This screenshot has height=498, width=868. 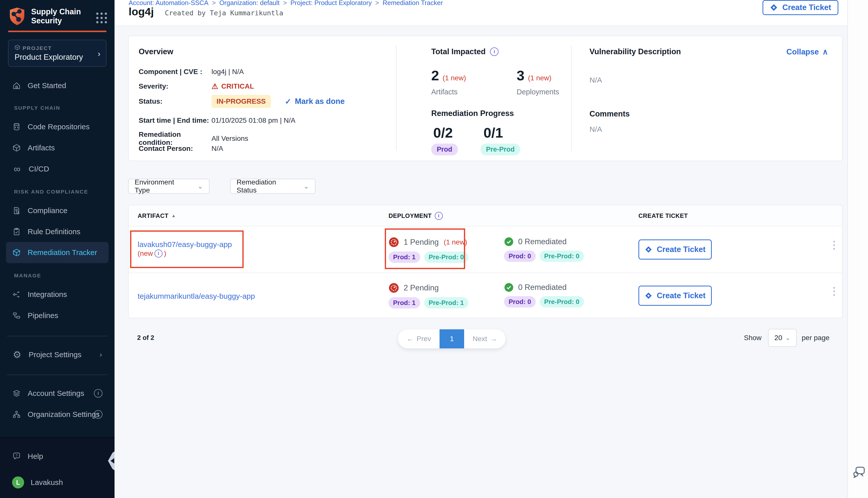 I want to click on sidebar-item-label: Rule Definitions, so click(x=54, y=232).